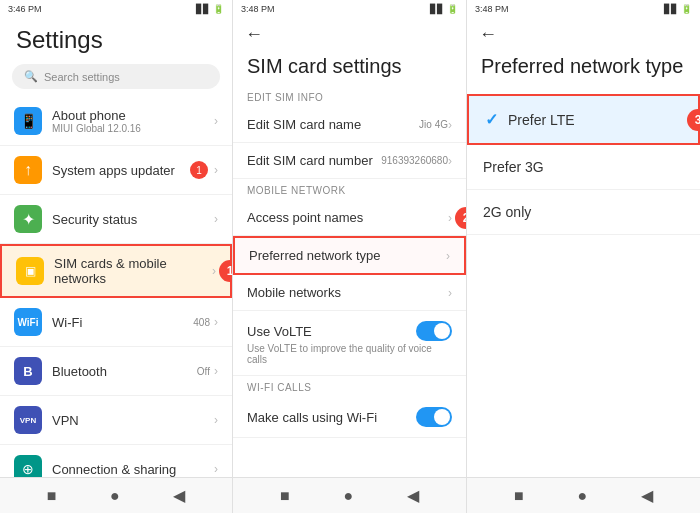  What do you see at coordinates (348, 256) in the screenshot?
I see `preferred-network-label: Preferred network type` at bounding box center [348, 256].